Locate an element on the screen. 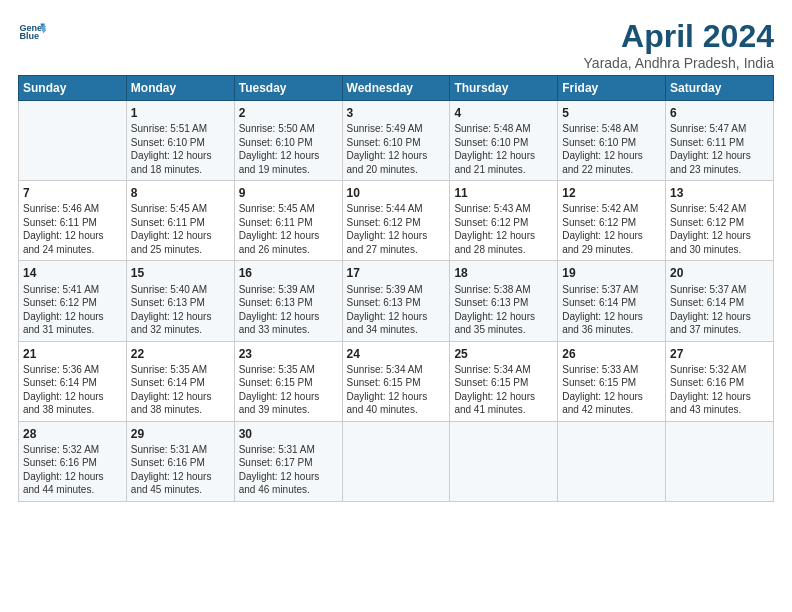  col-header-friday: Friday is located at coordinates (612, 88).